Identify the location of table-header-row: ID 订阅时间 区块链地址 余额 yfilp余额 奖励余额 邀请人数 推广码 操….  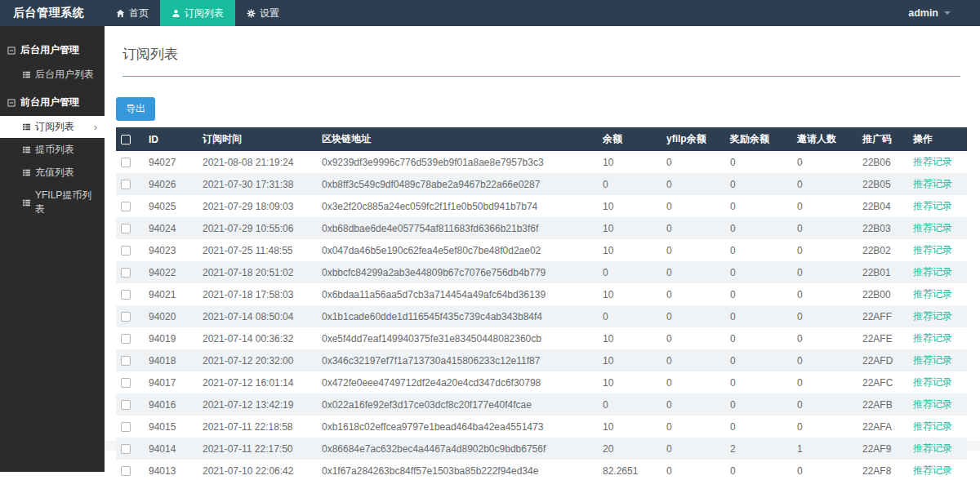
(541, 139).